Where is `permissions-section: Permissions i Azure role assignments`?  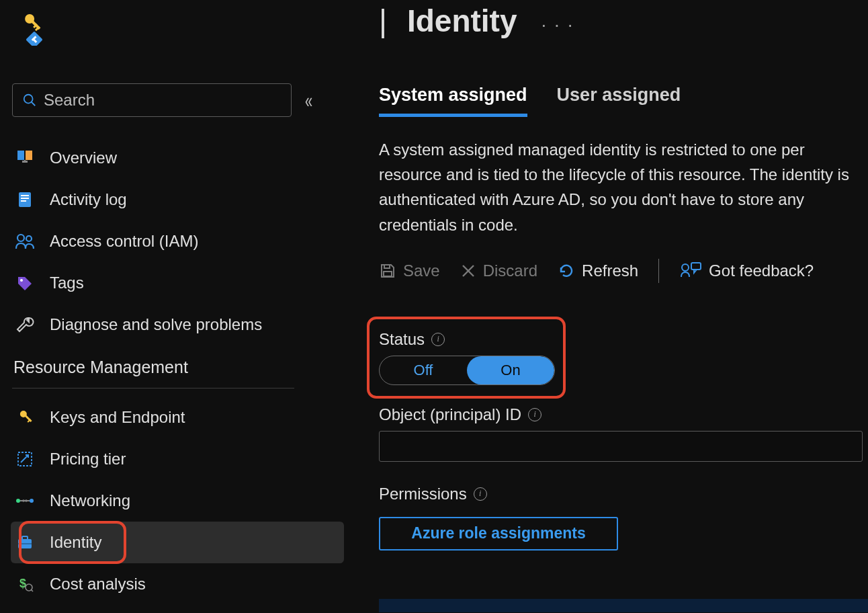
permissions-section: Permissions i Azure role assignments is located at coordinates (623, 518).